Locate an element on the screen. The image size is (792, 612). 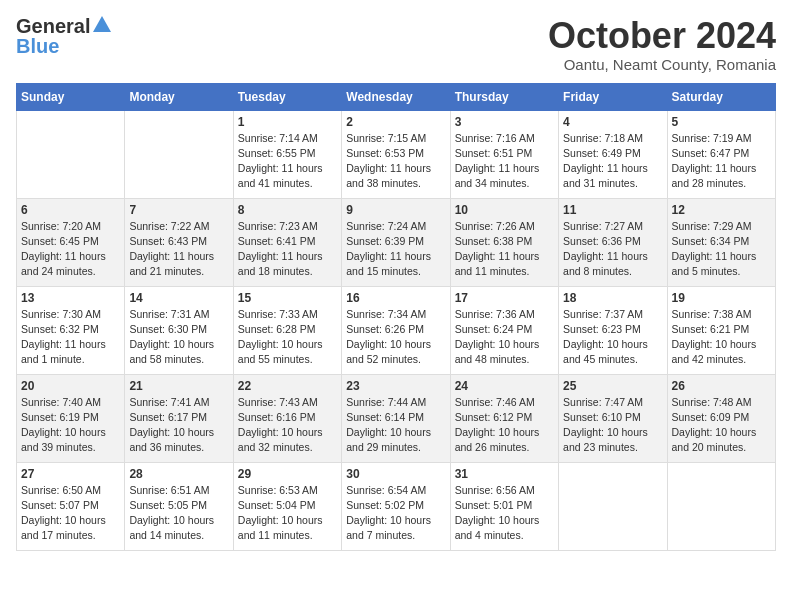
day-number: 11 is located at coordinates (612, 210).